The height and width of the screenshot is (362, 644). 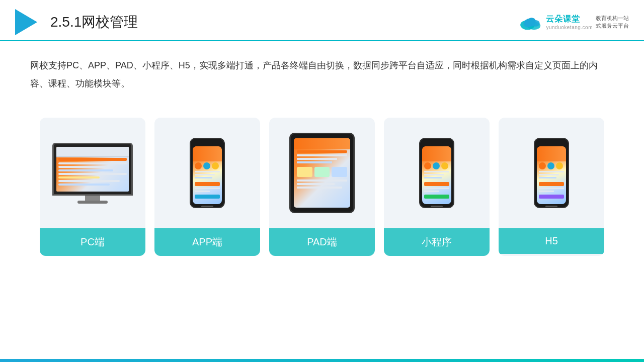 I want to click on header-left: 2.5.1网校管理, so click(x=76, y=22).